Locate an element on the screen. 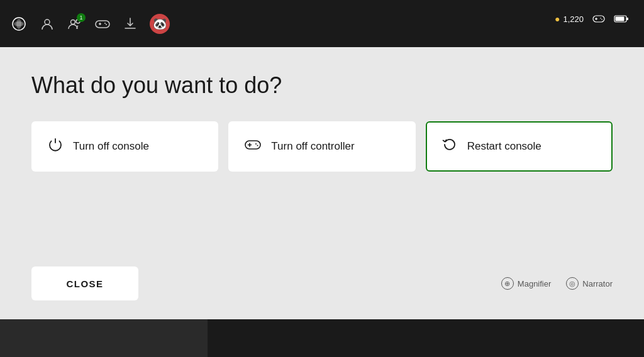 Image resolution: width=644 pixels, height=357 pixels. friends-icon: 1 is located at coordinates (75, 24).